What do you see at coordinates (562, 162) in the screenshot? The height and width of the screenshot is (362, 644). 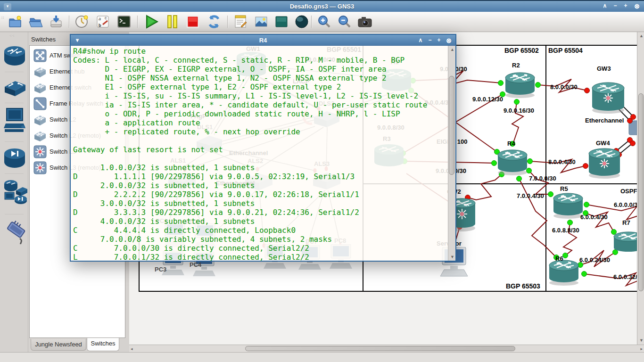 I see `link-label: 8.0.0.4/30` at bounding box center [562, 162].